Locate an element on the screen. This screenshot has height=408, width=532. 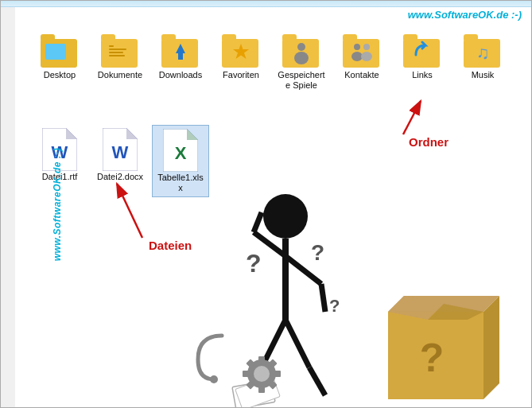
folder-dokumente-img is located at coordinates (120, 50).